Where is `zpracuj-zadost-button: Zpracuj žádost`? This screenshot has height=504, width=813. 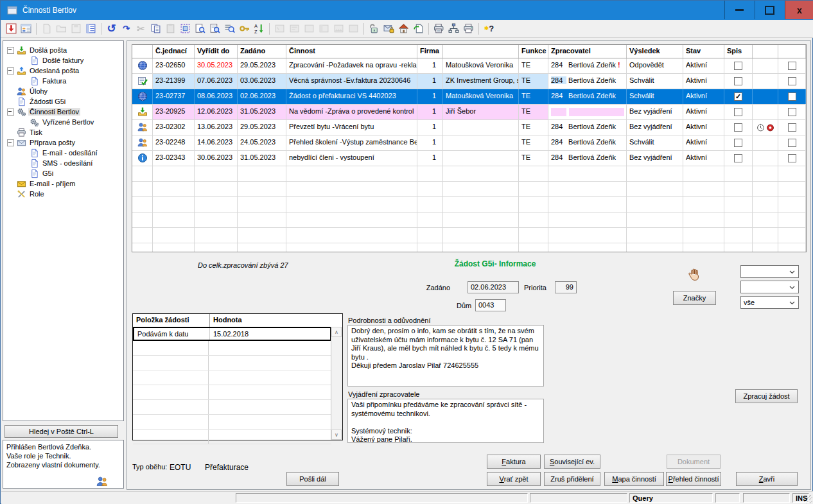
zpracuj-zadost-button: Zpracuj žádost is located at coordinates (767, 396).